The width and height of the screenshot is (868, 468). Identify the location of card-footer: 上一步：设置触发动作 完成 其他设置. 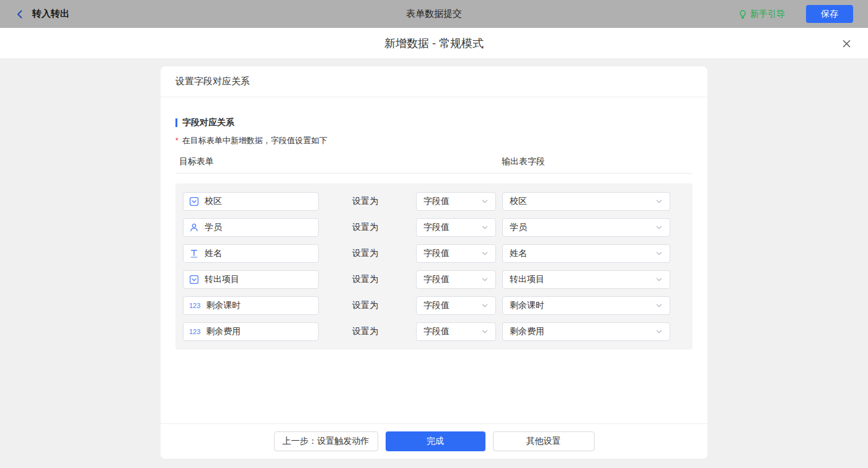
(434, 441).